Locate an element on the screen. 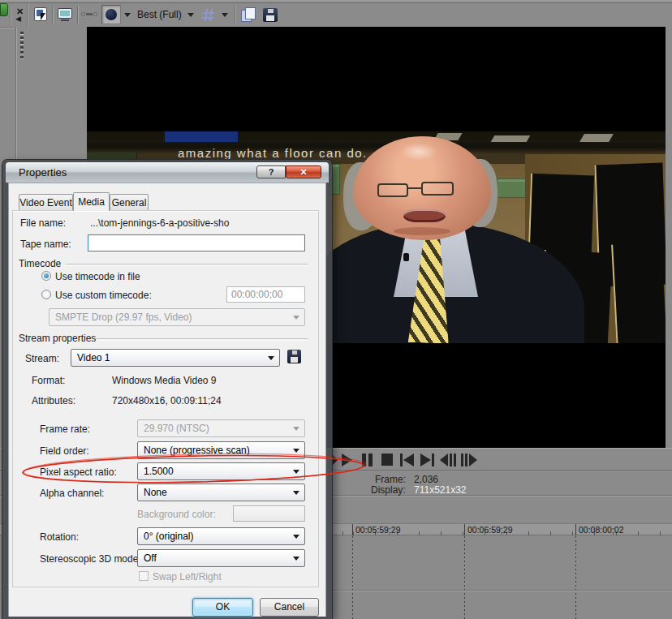  store-sign is located at coordinates (201, 136).